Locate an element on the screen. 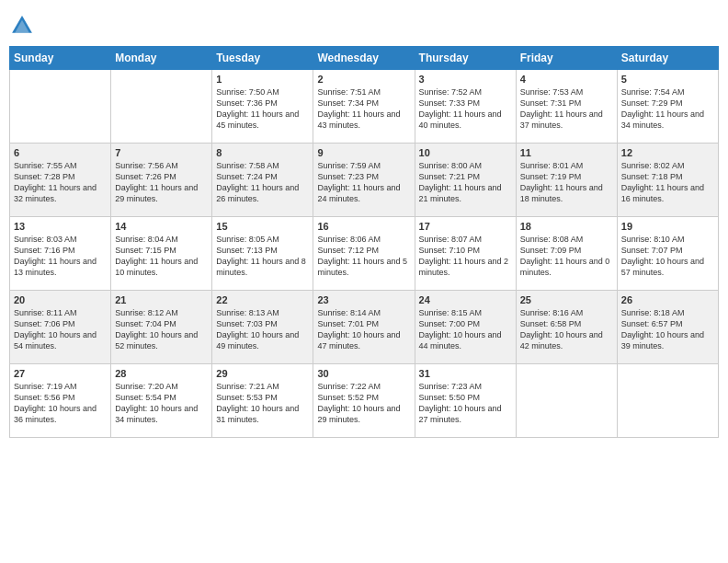 Image resolution: width=728 pixels, height=563 pixels. calendar-cell: 18Sunrise: 8:08 AM Sunset: 7:09 PM Dayli… is located at coordinates (566, 254).